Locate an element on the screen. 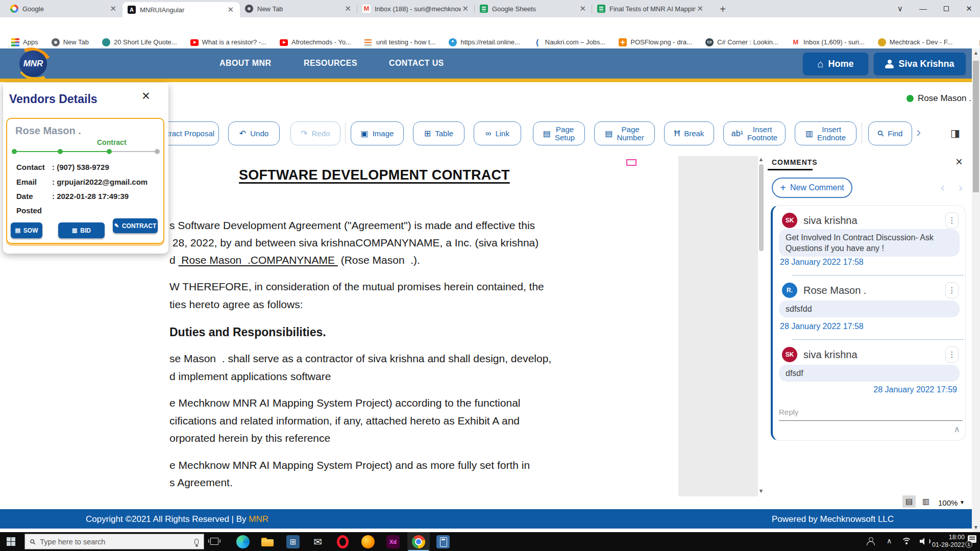 This screenshot has height=551, width=980. bookmark-item: POSFlow.png - dra... is located at coordinates (655, 42).